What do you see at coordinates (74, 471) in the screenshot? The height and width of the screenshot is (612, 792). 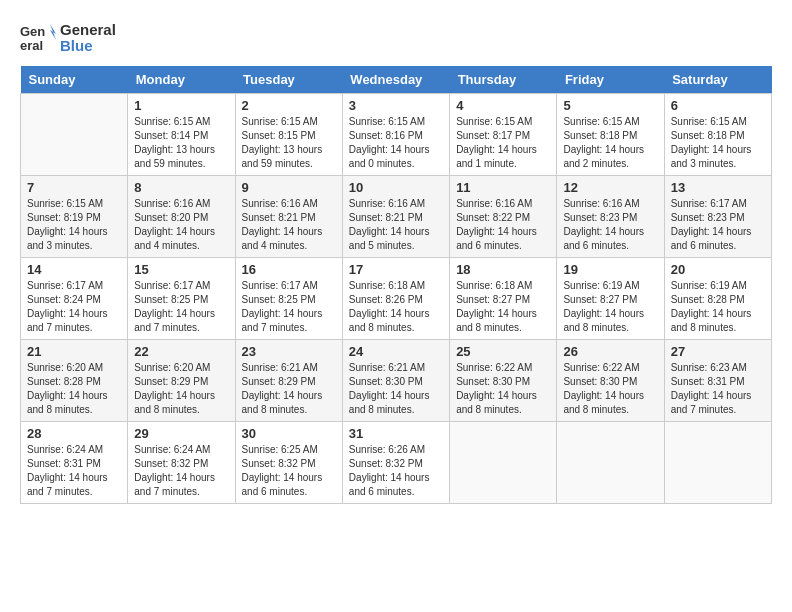 I see `cell-info: Sunrise: 6:24 AM Sunset: 8:31 PM Dayligh…` at bounding box center [74, 471].